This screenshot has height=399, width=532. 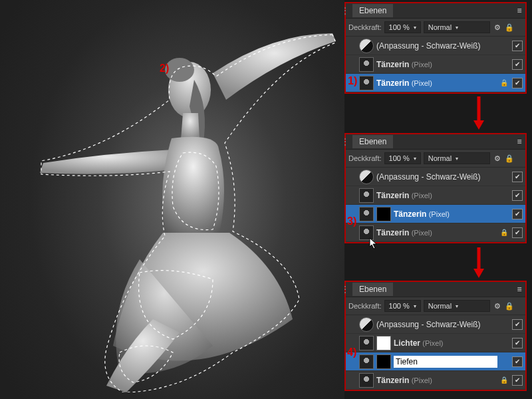 What do you see at coordinates (436, 343) in the screenshot?
I see `layer-row-lichter: Lichter (Pixel) ✔` at bounding box center [436, 343].